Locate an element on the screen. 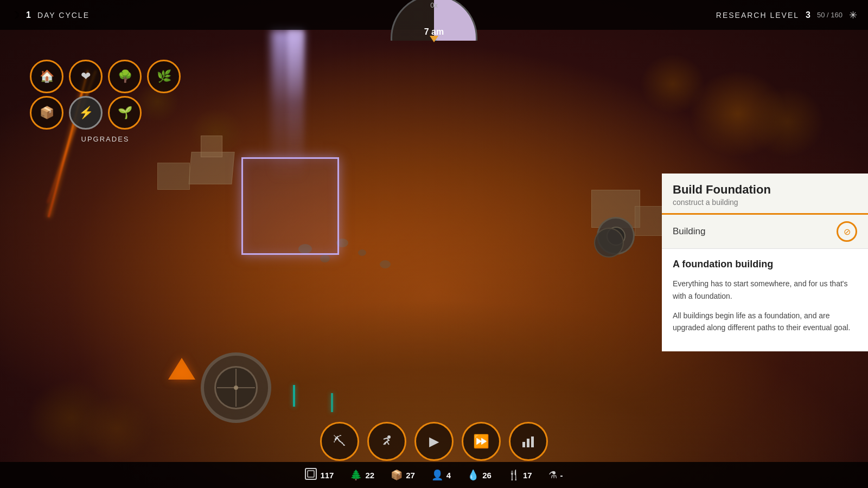 This screenshot has height=488, width=868. research-level-number: 3 is located at coordinates (808, 15).